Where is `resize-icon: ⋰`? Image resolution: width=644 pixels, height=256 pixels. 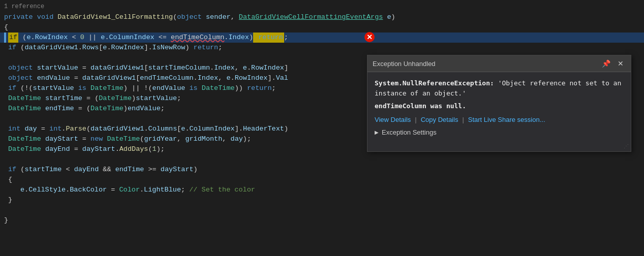
resize-icon: ⋰ is located at coordinates (626, 146).